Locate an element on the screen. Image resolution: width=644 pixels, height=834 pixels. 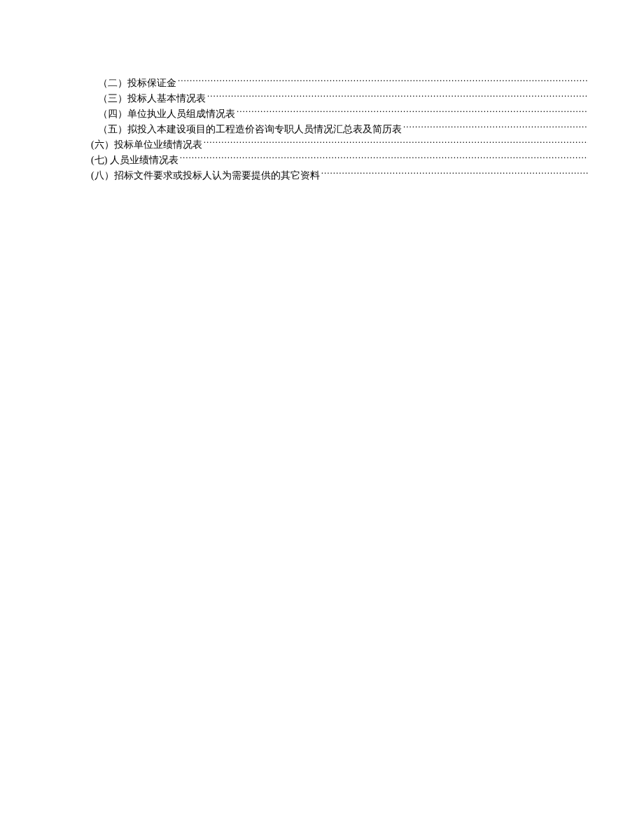
toc-entry-label: （四）单位执业人员组成情况表 is located at coordinates (167, 114).